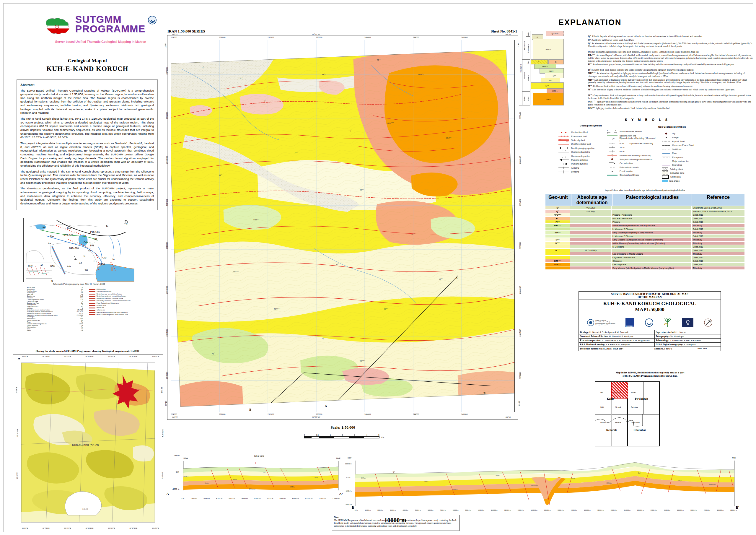 This screenshot has height=535, width=756. What do you see at coordinates (667, 510) in the screenshot?
I see `distance-label: 24000.0 m` at bounding box center [667, 510].